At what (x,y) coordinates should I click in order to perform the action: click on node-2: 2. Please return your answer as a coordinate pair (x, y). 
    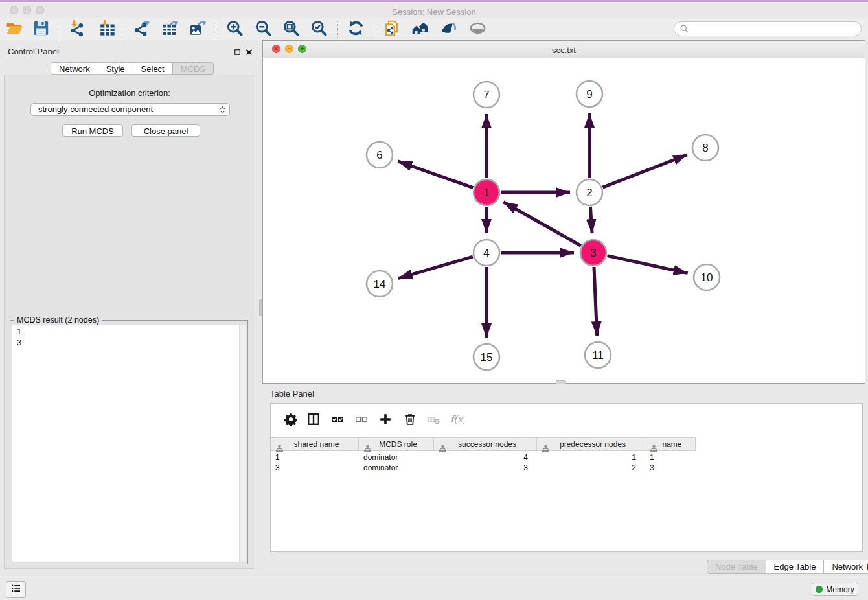
    Looking at the image, I should click on (589, 192).